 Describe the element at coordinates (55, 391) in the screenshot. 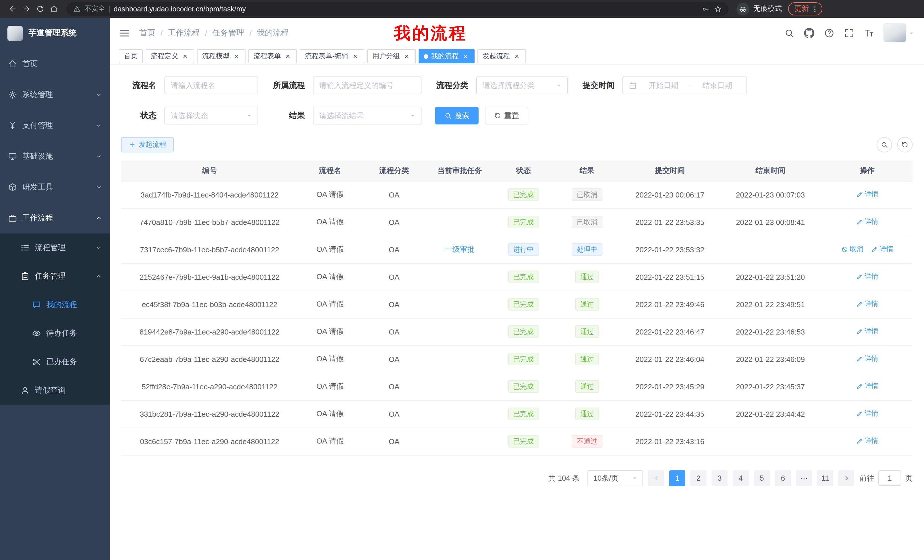

I see `sidebar-item-leave-query: 请假查询` at that location.